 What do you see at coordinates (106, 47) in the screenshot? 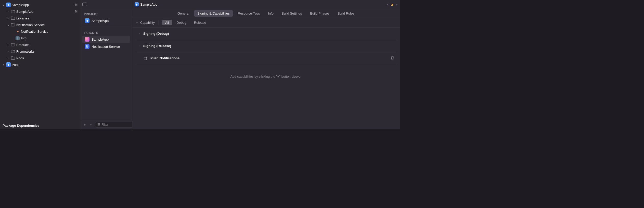
I see `target-item: ENotification Service` at bounding box center [106, 47].